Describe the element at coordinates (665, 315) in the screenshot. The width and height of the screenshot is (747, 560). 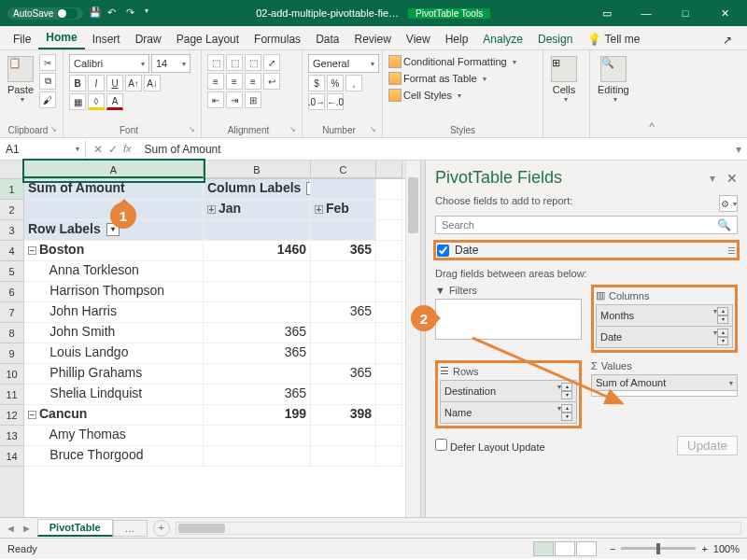
I see `area-chip-months: Months▾▴▾` at that location.